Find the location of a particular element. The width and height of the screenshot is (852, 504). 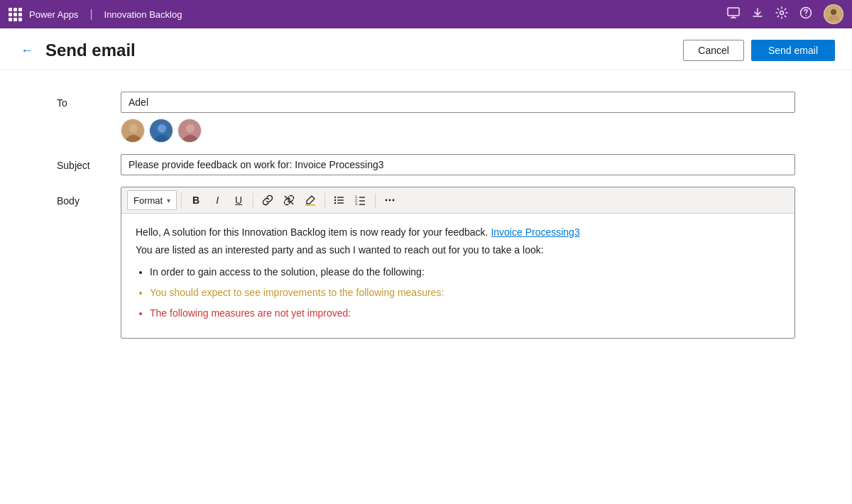

cancel-button: Cancel is located at coordinates (714, 50).